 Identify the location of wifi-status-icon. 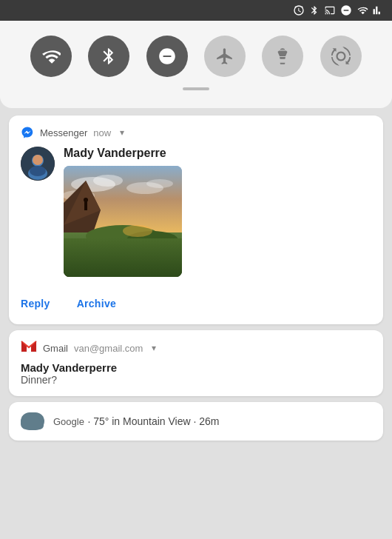
(362, 10).